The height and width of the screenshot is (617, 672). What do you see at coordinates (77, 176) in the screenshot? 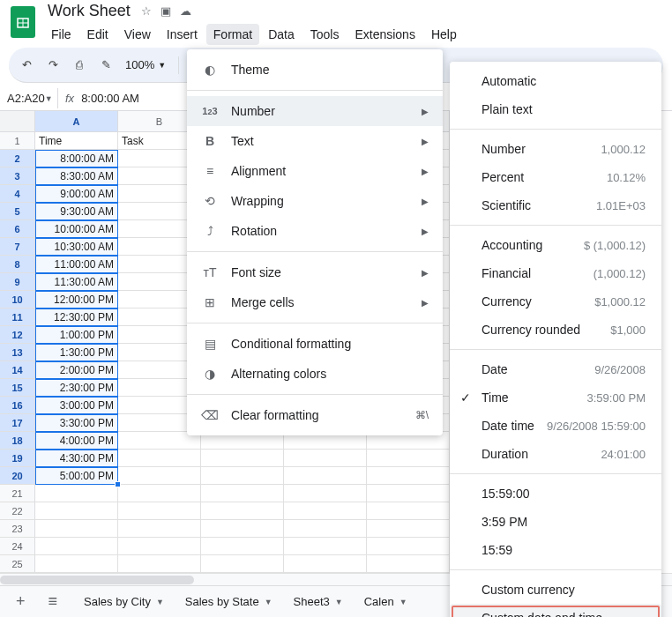
I see `cell: 8:30:00 AM` at bounding box center [77, 176].